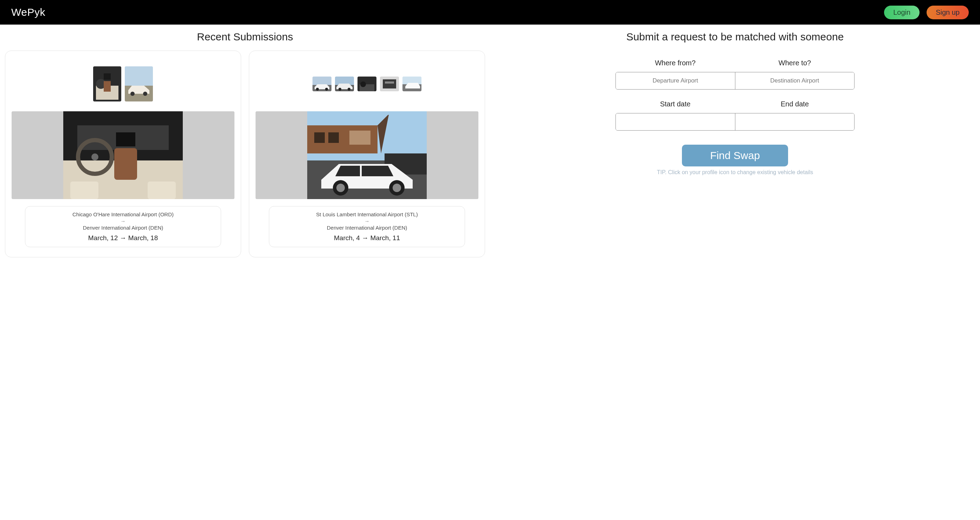 Image resolution: width=980 pixels, height=520 pixels. What do you see at coordinates (367, 154) in the screenshot?
I see `submission-card: St Louis Lambert International Airport (…` at bounding box center [367, 154].